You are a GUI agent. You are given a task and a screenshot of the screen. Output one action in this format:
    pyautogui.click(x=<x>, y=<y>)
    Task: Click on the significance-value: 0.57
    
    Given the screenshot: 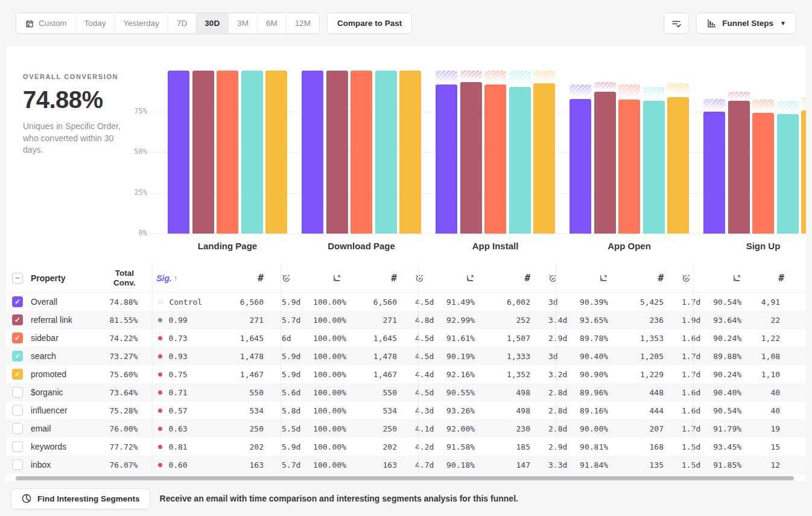 What is the action you would take?
    pyautogui.click(x=177, y=410)
    